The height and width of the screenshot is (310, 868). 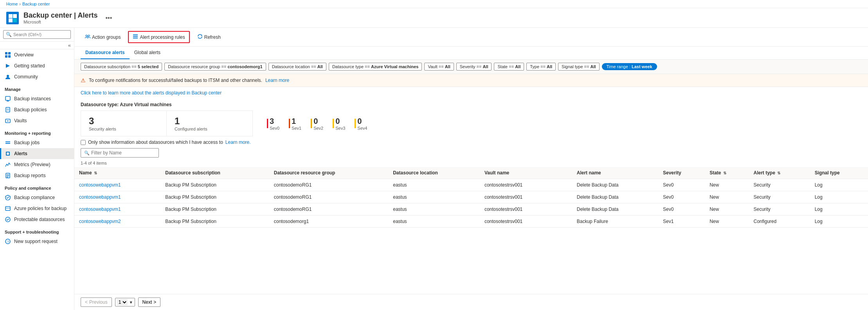 What do you see at coordinates (725, 173) in the screenshot?
I see `sort-state: ⇅` at bounding box center [725, 173].